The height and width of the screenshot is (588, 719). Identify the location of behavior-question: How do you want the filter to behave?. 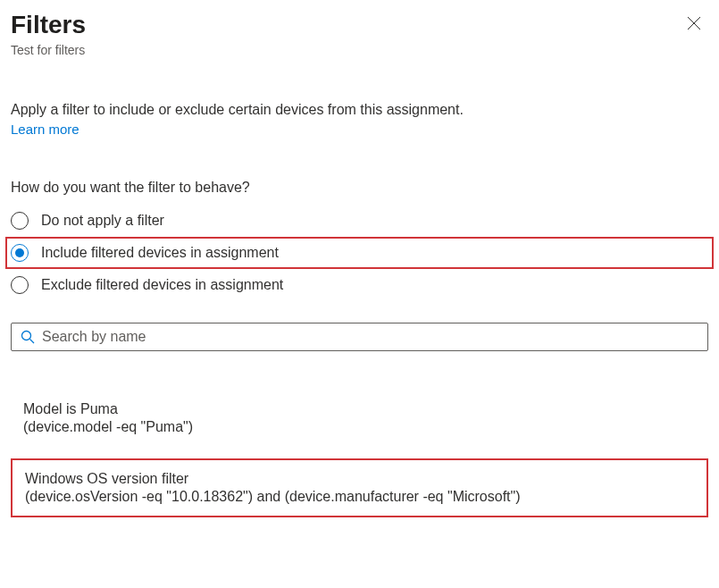
(359, 188).